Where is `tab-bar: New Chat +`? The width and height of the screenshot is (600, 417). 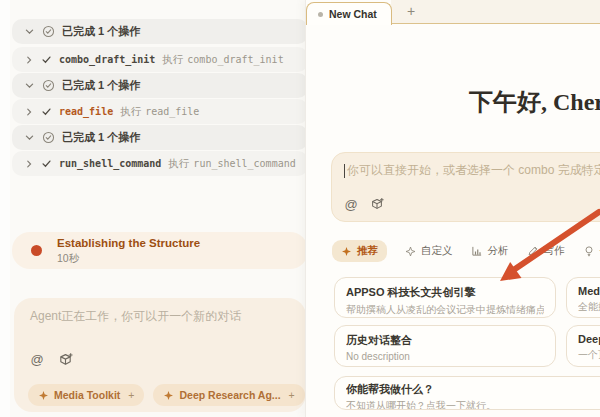
tab-bar: New Chat + is located at coordinates (453, 12).